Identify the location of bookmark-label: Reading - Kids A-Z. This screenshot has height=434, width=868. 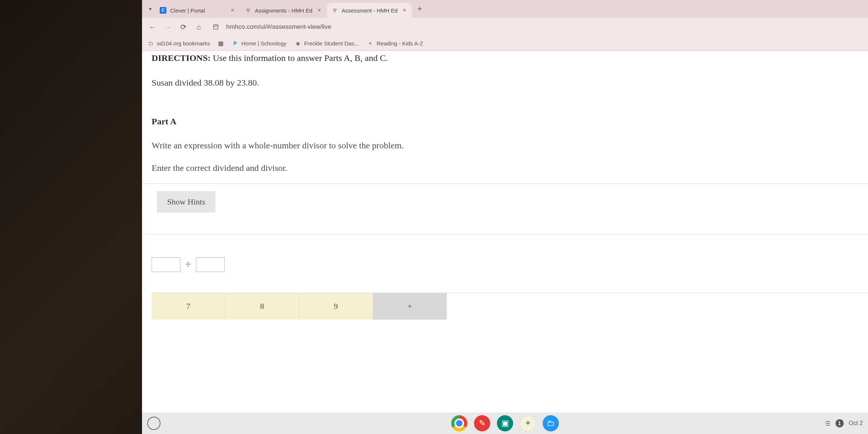
(400, 44).